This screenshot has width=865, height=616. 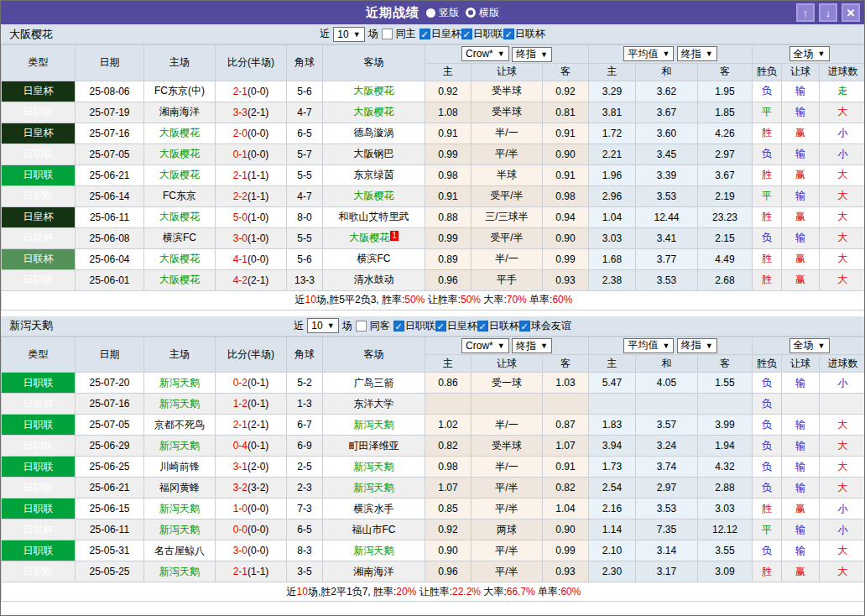 What do you see at coordinates (374, 405) in the screenshot?
I see `away-team: 东洋大学` at bounding box center [374, 405].